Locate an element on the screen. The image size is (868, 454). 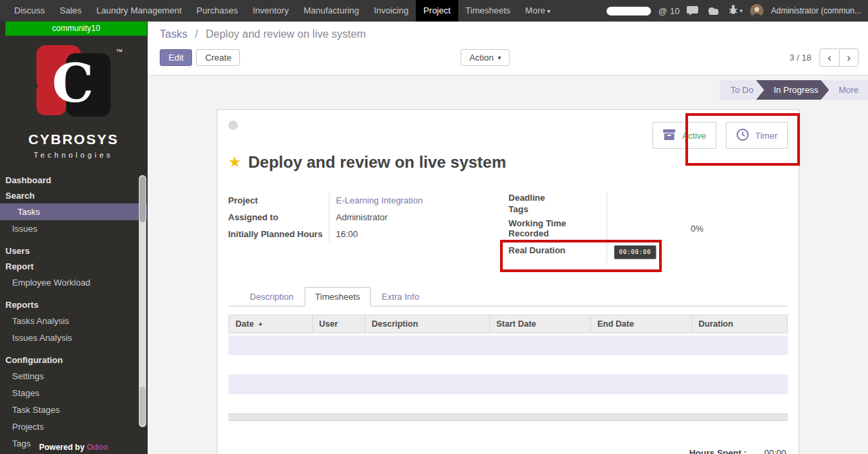
field-row-real-duration: Real Duration 00:00:00 is located at coordinates (648, 252).